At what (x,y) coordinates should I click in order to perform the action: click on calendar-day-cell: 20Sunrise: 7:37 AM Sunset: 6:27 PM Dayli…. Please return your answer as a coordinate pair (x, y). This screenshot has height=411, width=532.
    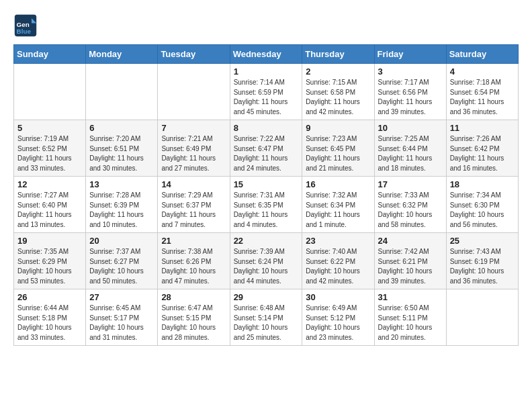
    Looking at the image, I should click on (122, 261).